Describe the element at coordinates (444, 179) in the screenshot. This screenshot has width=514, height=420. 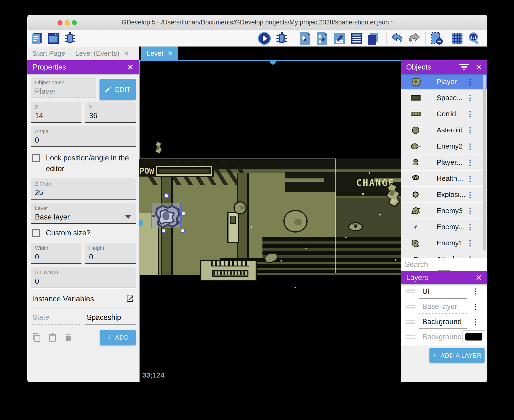
I see `object-row-health: Health... ⋮` at that location.